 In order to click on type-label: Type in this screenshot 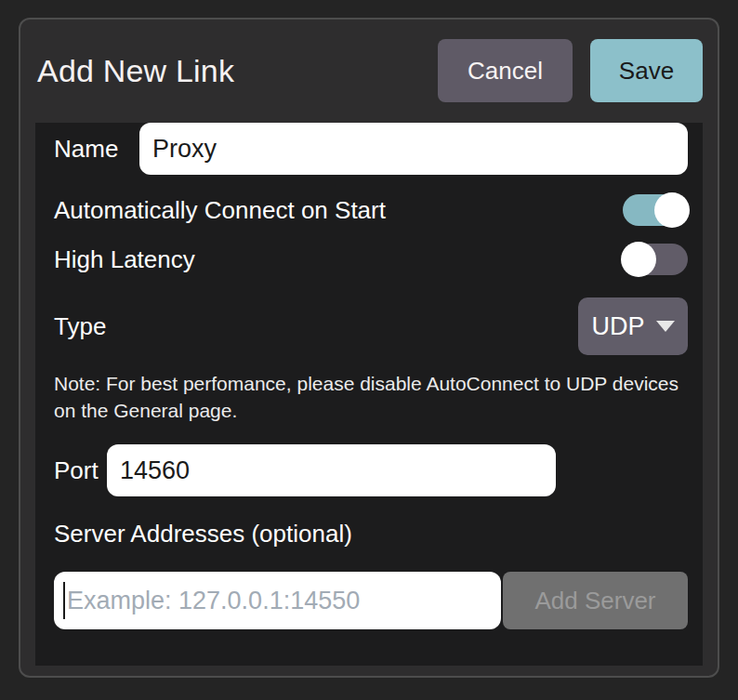, I will do `click(80, 327)`.